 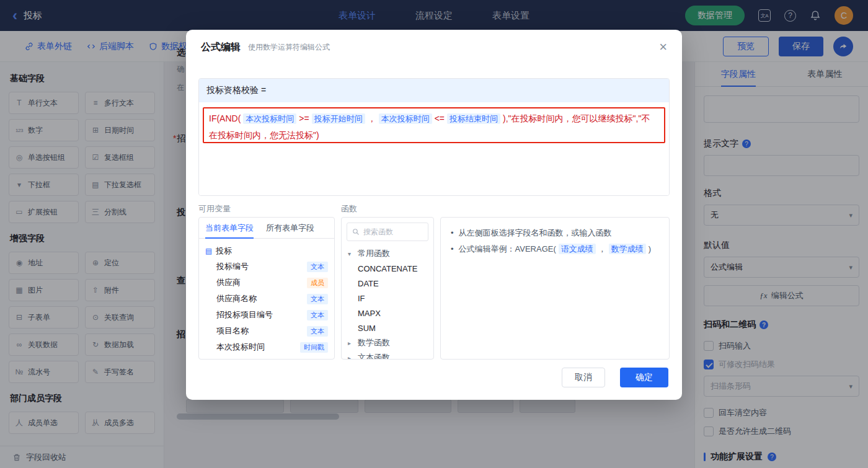 I want to click on variables-label: 可用变量, so click(x=215, y=209).